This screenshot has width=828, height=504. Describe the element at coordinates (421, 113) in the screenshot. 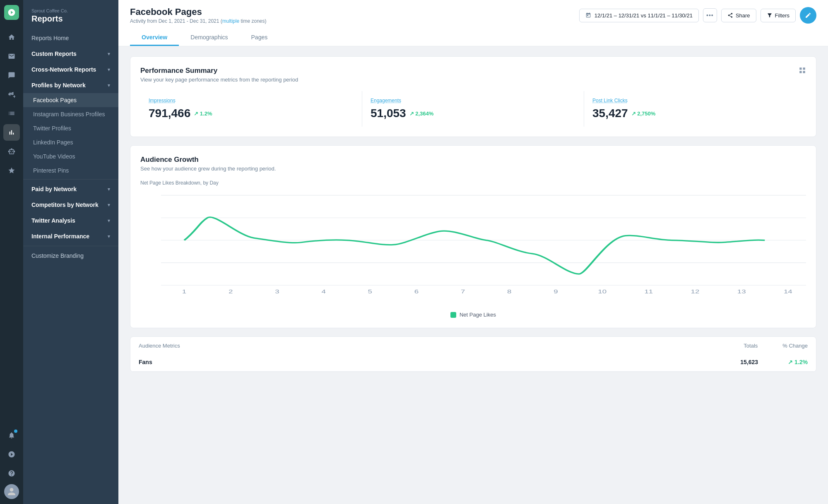

I see `engagements-change: 2,364%` at that location.